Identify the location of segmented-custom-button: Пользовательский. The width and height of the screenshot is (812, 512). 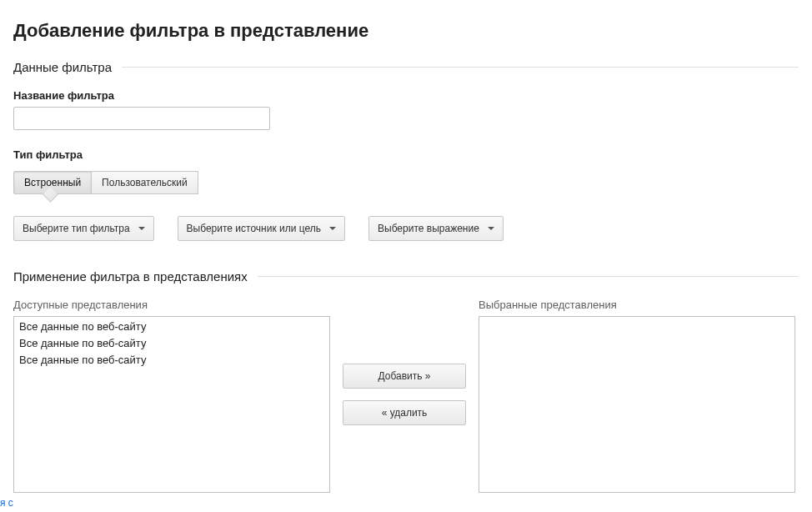
(145, 183).